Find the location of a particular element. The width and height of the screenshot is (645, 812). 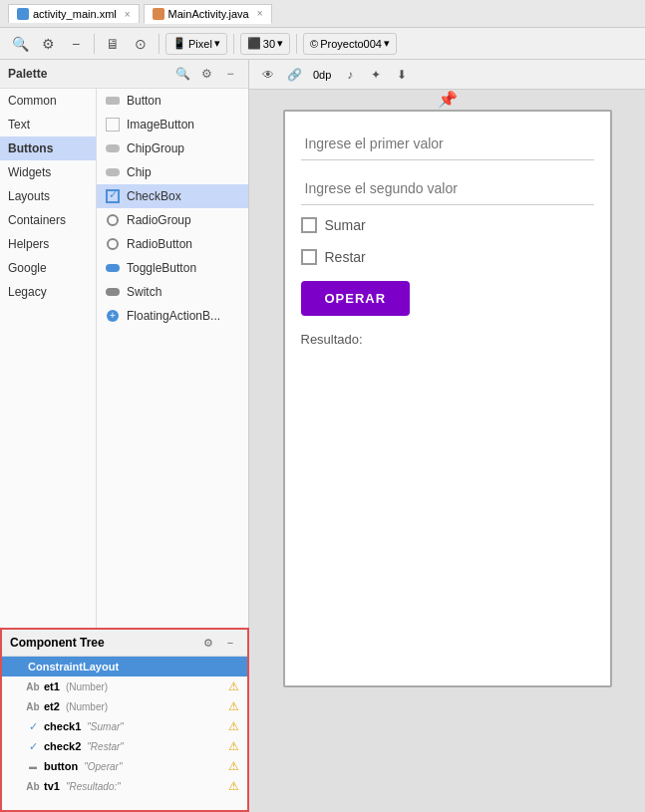

tree-item-button: ▬ button "Operar" ⚠ is located at coordinates (133, 766).